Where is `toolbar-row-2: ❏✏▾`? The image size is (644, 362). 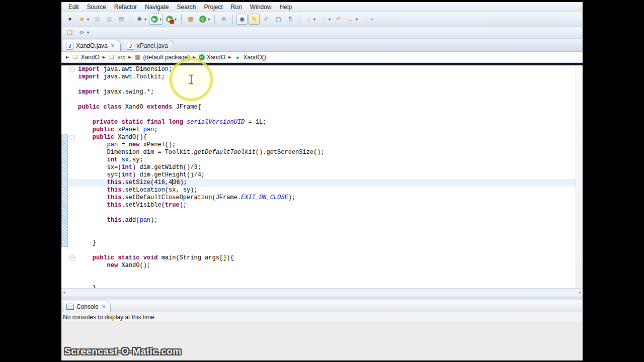
toolbar-row-2: ❏✏▾ is located at coordinates (322, 33).